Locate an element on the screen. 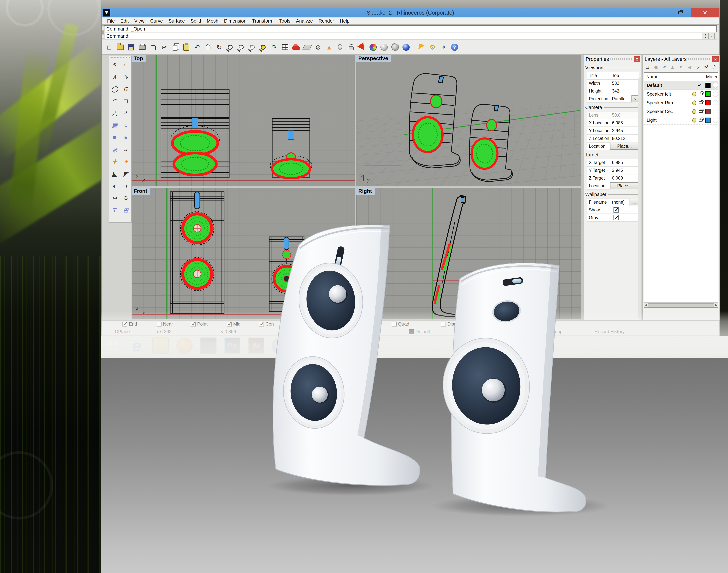 Image resolution: width=728 pixels, height=573 pixels. gray-checkbox is located at coordinates (616, 218).